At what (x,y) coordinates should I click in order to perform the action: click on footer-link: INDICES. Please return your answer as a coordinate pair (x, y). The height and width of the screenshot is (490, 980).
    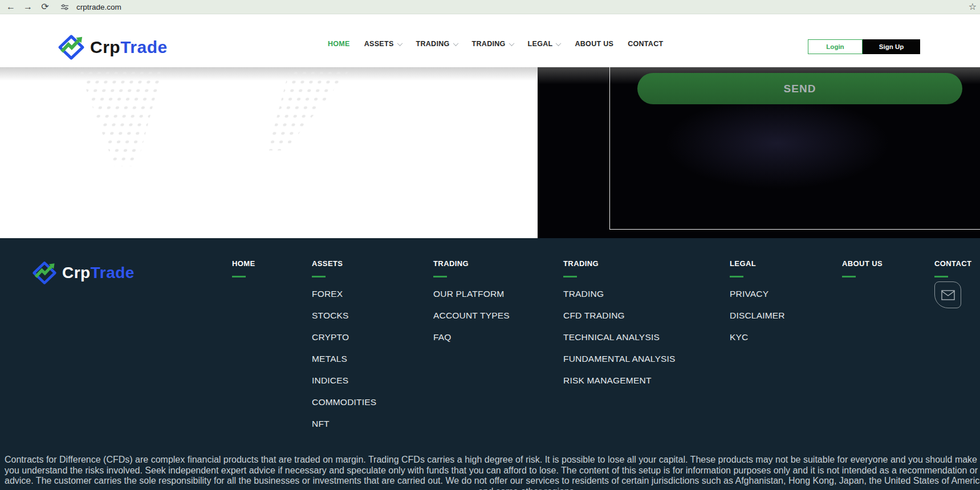
    Looking at the image, I should click on (344, 381).